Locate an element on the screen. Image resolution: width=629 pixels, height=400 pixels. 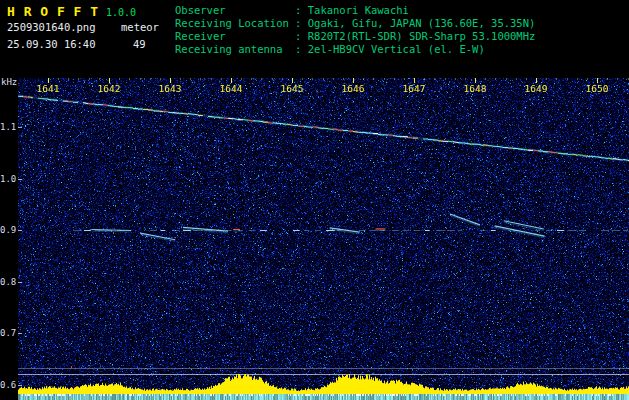
info-value: 2el-HB9CV Vertical (el. E-W) is located at coordinates (396, 49).